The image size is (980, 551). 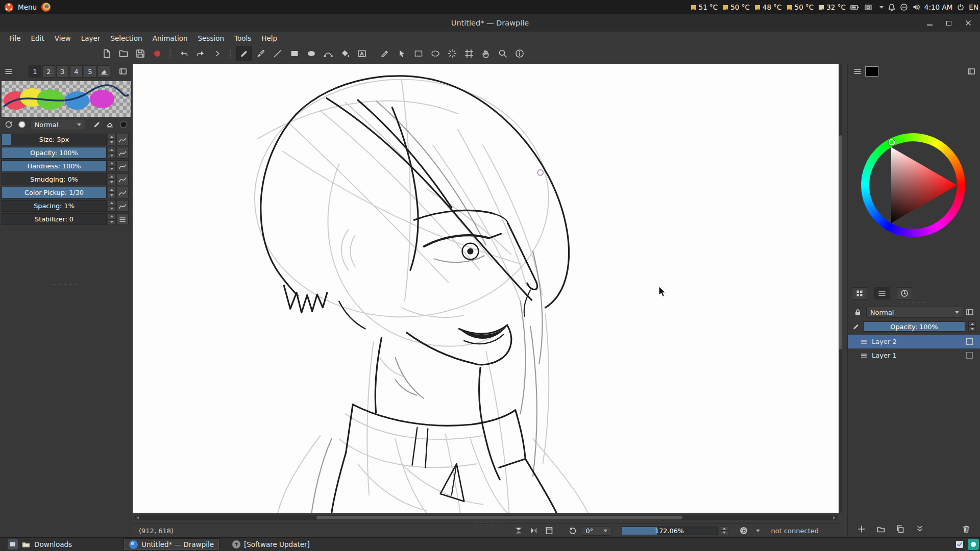 I want to click on chevron-down-icon, so click(x=758, y=532).